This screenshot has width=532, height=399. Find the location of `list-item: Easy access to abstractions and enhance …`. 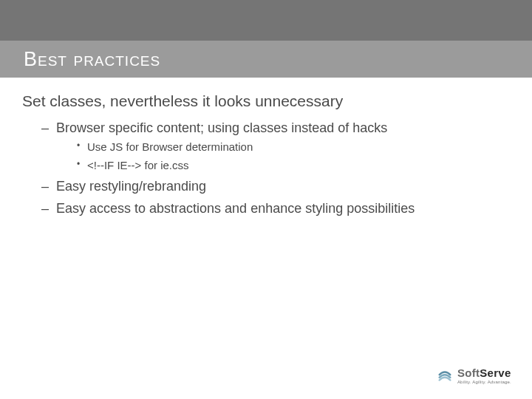

list-item: Easy access to abstractions and enhance … is located at coordinates (276, 208).